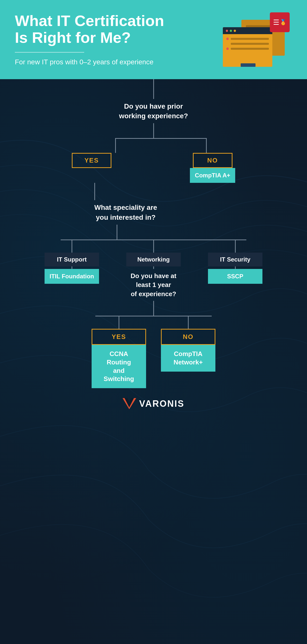  I want to click on comptia-a-plus-text: CompTIA A+, so click(213, 176).